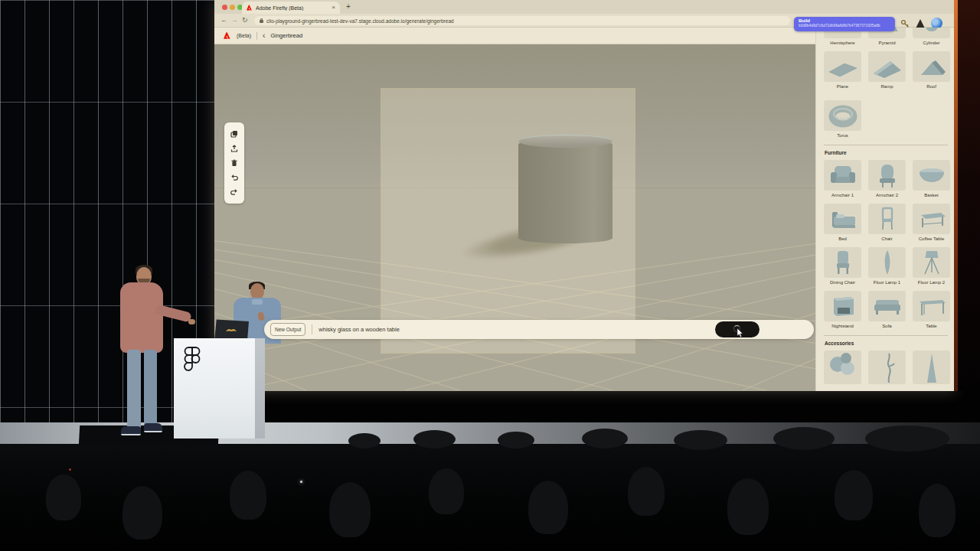  Describe the element at coordinates (842, 367) in the screenshot. I see `asset-tile-balloons` at that location.